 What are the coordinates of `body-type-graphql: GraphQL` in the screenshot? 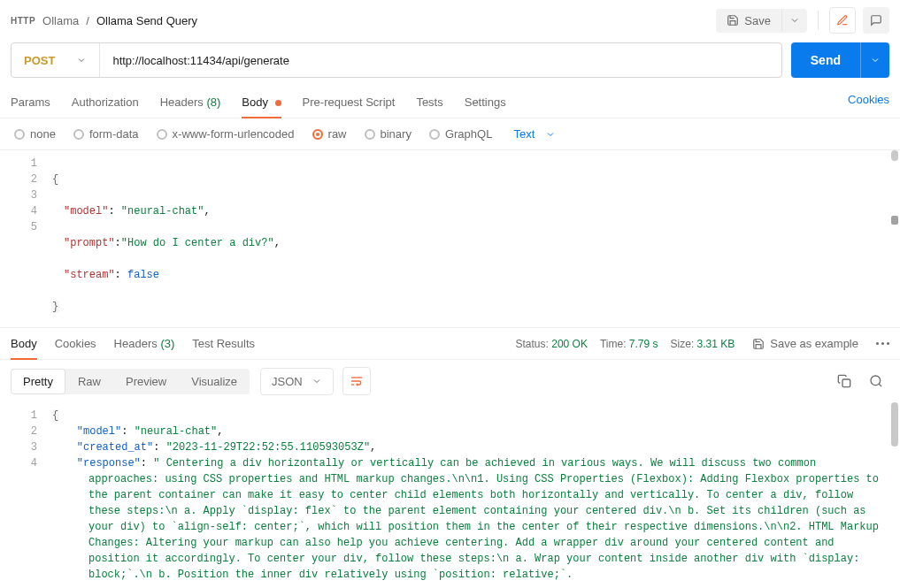 It's located at (460, 134).